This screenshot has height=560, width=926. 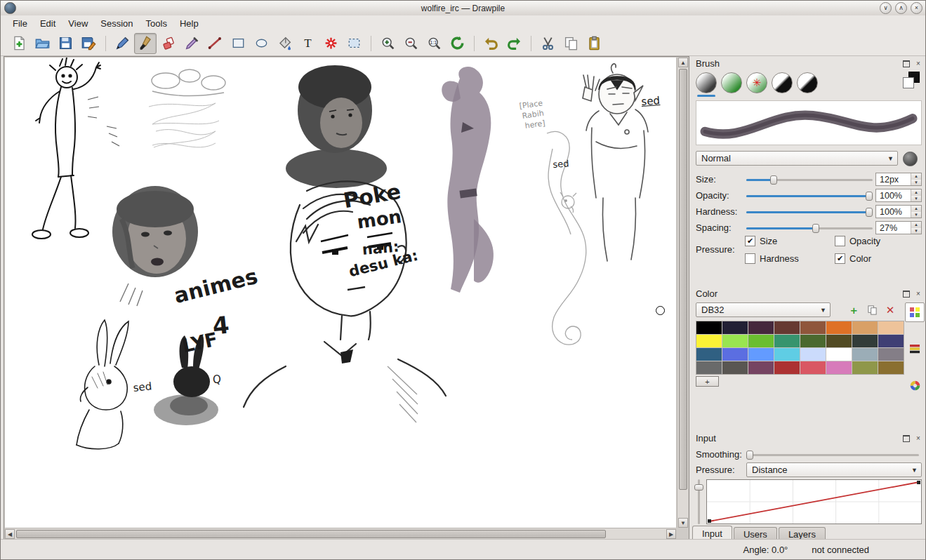 What do you see at coordinates (901, 8) in the screenshot?
I see `maximize-button: ∧` at bounding box center [901, 8].